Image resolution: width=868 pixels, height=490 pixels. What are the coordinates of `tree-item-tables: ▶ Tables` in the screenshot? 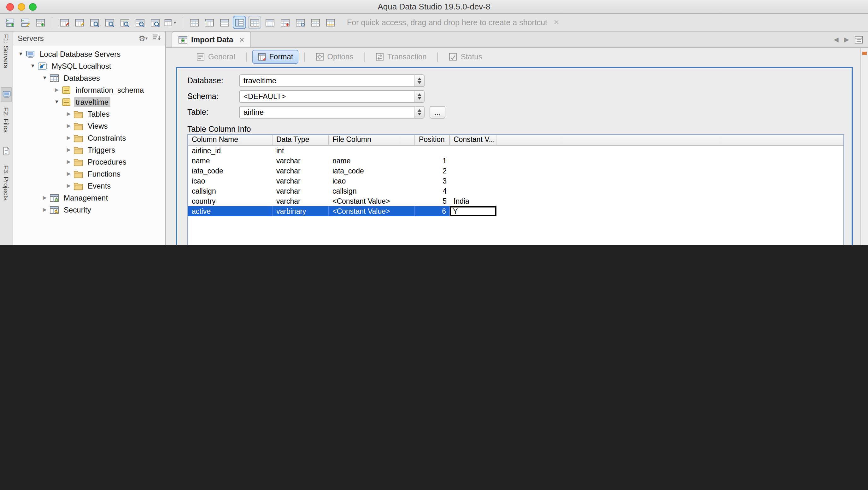 It's located at (89, 114).